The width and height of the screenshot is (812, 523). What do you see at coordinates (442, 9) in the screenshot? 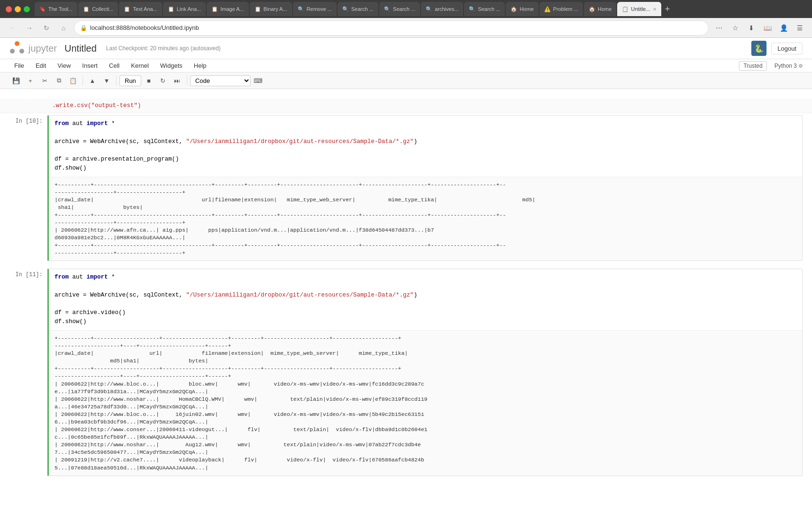
I see `tab-archives: 🔍 archives...` at bounding box center [442, 9].